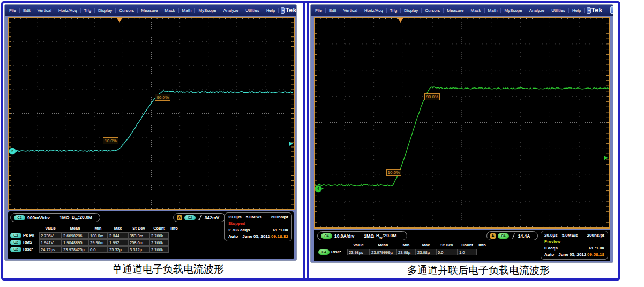 Image resolution: width=644 pixels, height=287 pixels. I want to click on measurement-table: ValueMeanMinMaxSt DevCountInfo C2Pk-Pk 2…, so click(95, 239).